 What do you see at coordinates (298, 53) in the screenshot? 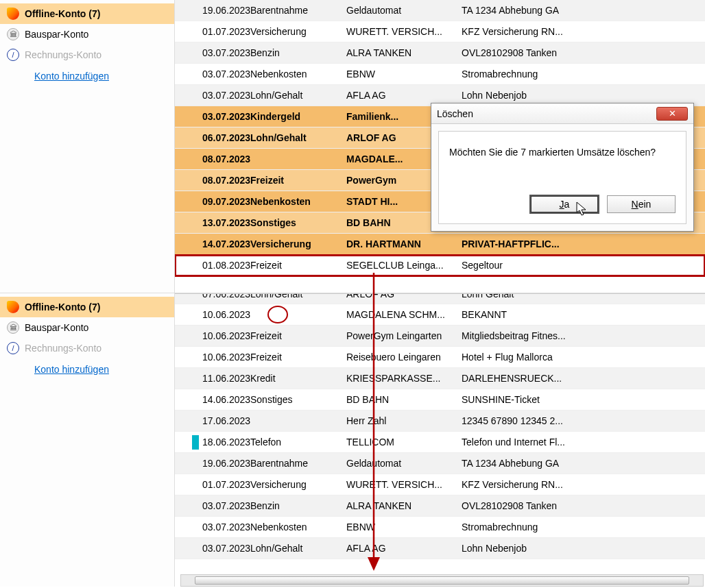
I see `cell-cat: Benzin` at bounding box center [298, 53].